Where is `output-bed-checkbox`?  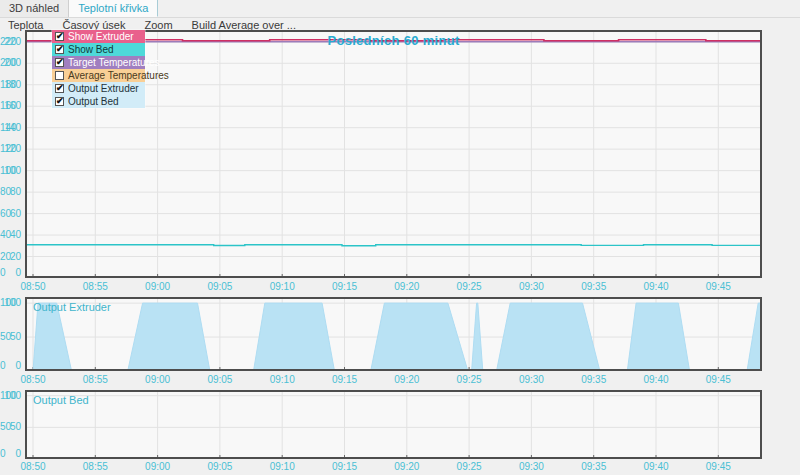
output-bed-checkbox is located at coordinates (60, 102).